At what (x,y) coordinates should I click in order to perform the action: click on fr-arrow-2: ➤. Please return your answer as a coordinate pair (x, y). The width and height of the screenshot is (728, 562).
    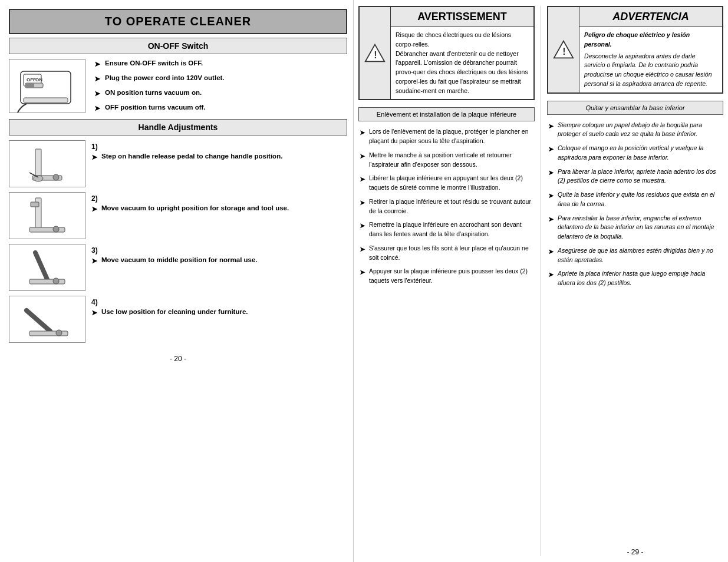
    Looking at the image, I should click on (362, 157).